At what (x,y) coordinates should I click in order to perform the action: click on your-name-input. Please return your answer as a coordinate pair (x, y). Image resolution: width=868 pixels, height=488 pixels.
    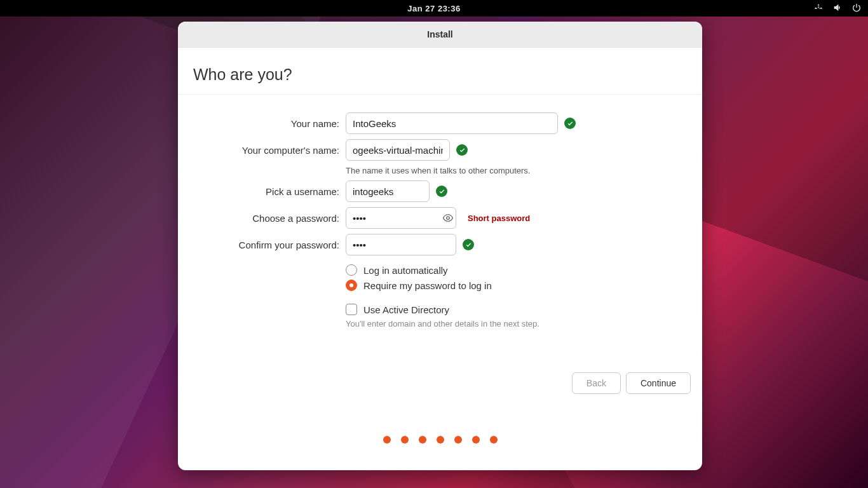
    Looking at the image, I should click on (452, 123).